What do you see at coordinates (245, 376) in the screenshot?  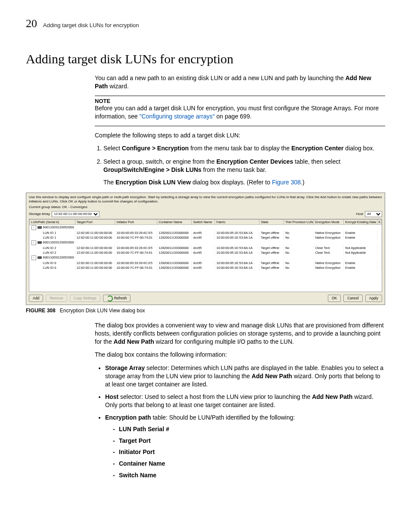 I see `bullet-storage-array: Storage Array selector: Determines which…` at bounding box center [245, 376].